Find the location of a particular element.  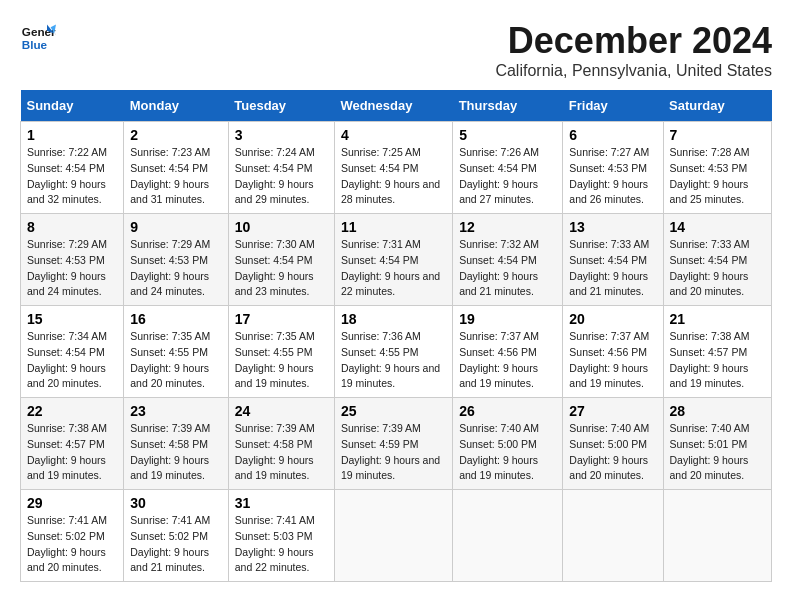

day-number: 13 is located at coordinates (612, 227).